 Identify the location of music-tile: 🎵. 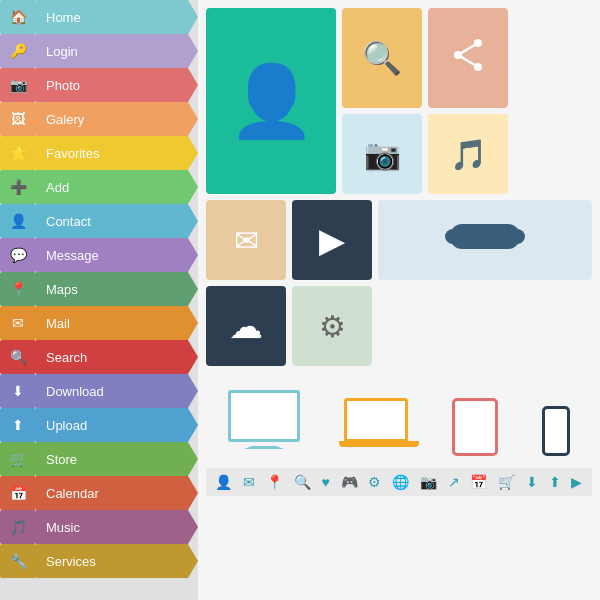
(468, 154).